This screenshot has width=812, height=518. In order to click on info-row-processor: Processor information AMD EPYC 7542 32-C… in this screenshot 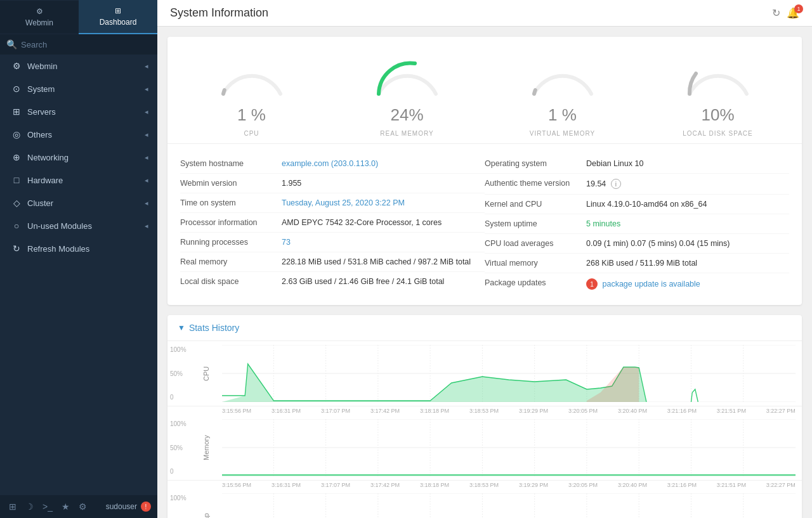, I will do `click(332, 223)`.